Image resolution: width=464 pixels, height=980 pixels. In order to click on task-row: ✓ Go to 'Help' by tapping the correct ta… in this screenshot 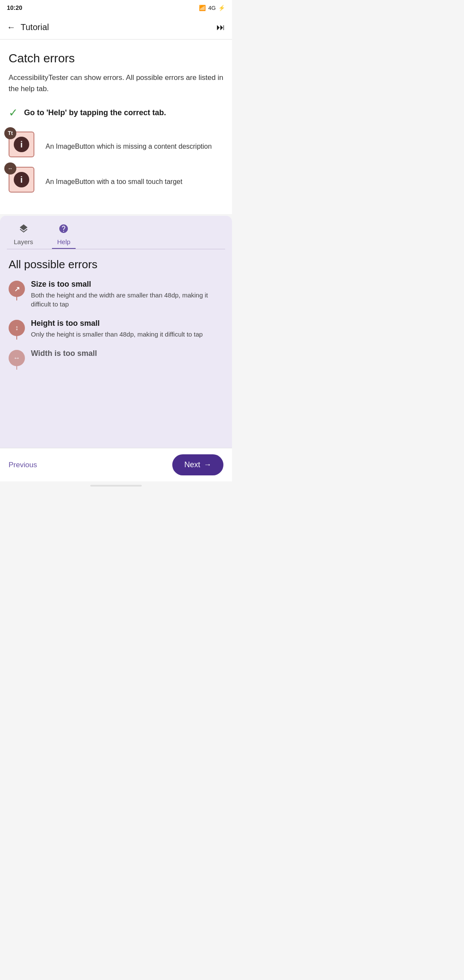, I will do `click(116, 113)`.